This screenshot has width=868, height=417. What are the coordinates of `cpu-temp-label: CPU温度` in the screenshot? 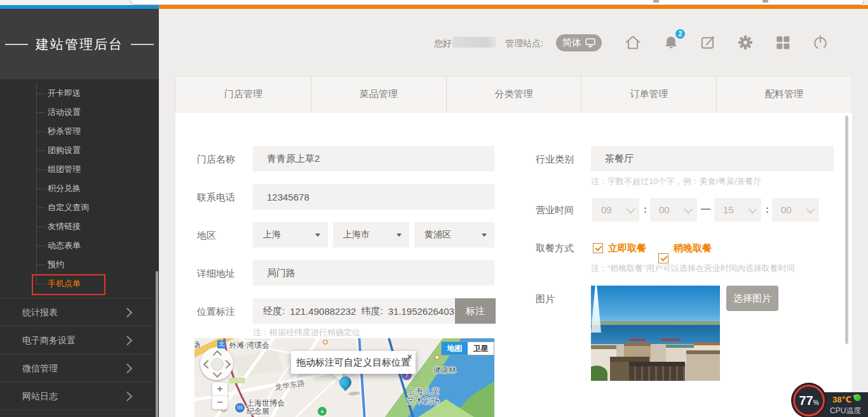 It's located at (845, 411).